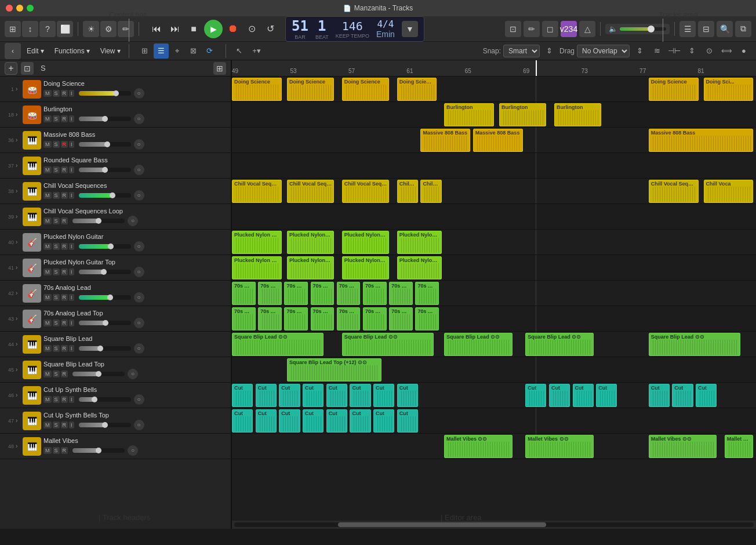 The width and height of the screenshot is (756, 545). I want to click on overdub-button: ⊙, so click(252, 29).